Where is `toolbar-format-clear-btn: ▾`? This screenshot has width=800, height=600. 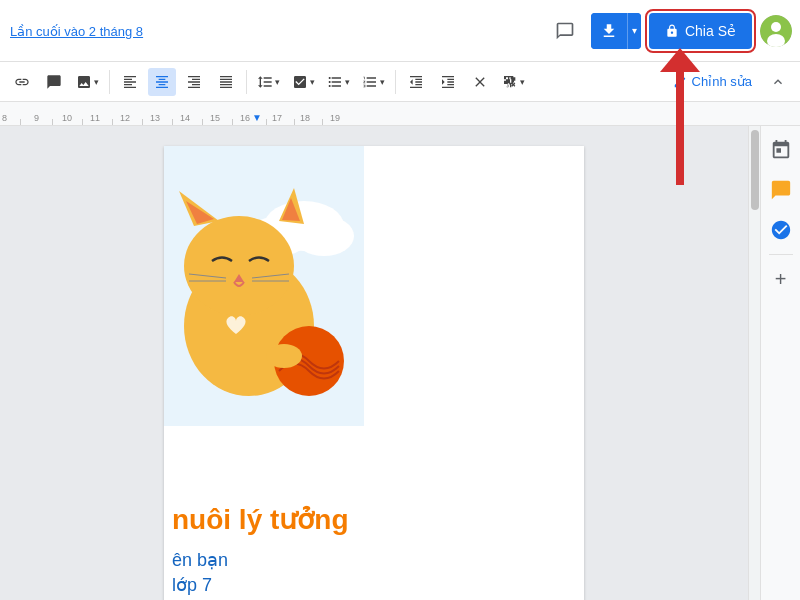
toolbar-format-clear-btn: ▾ is located at coordinates (514, 82).